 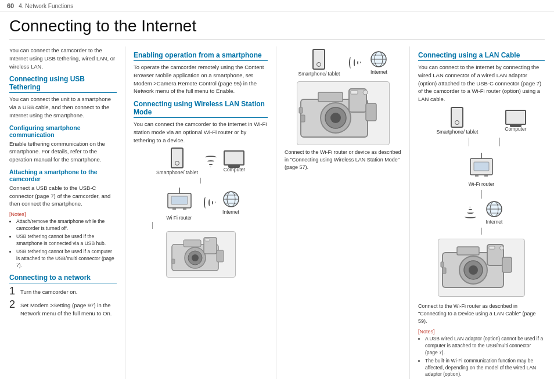 What do you see at coordinates (63, 131) in the screenshot?
I see `config-smartphone-heading: Configuring smartphone communication` at bounding box center [63, 131].